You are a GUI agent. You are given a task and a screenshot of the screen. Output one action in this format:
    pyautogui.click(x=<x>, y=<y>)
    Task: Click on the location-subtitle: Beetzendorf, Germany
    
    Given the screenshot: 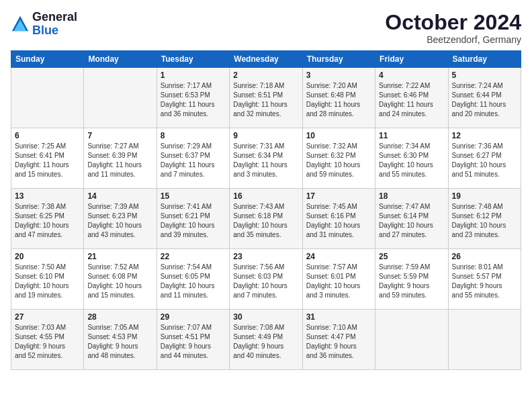 What is the action you would take?
    pyautogui.click(x=453, y=40)
    